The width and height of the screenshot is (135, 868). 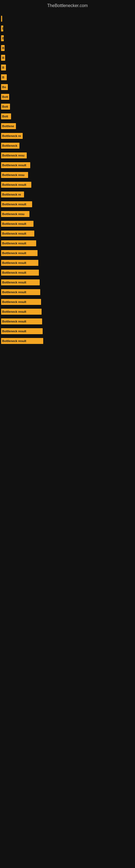 I want to click on bar-row: Bo, so click(x=68, y=87).